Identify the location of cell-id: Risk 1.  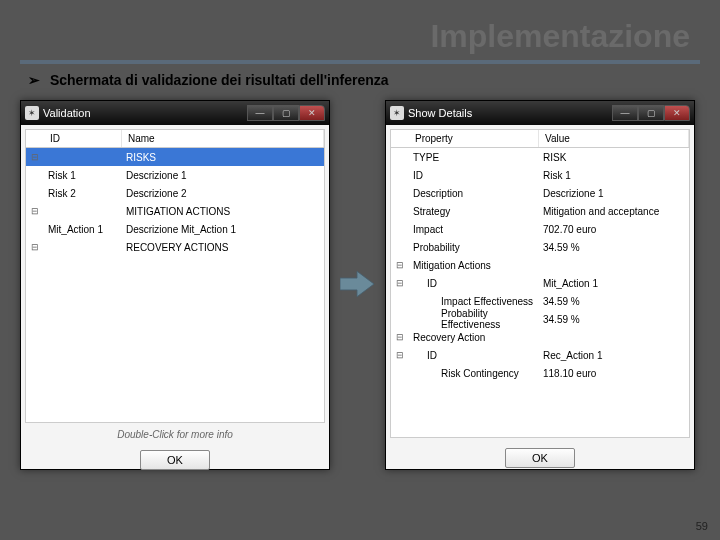
(83, 176).